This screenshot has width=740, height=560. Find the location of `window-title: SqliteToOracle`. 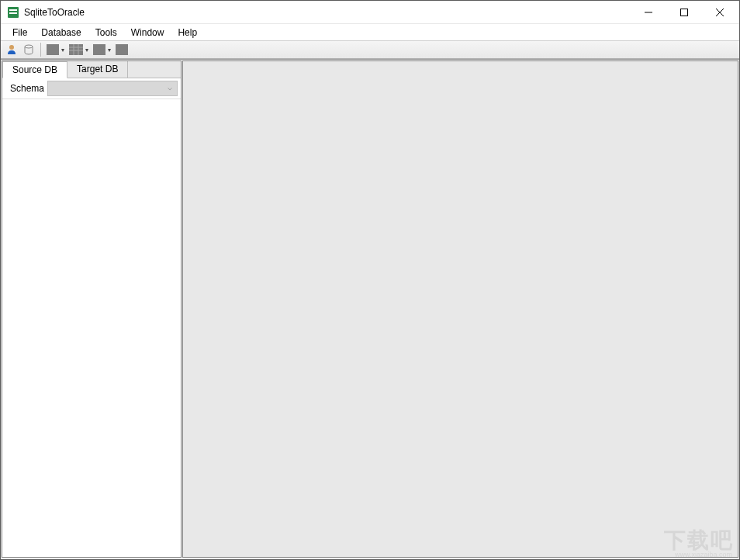

window-title: SqliteToOracle is located at coordinates (327, 12).